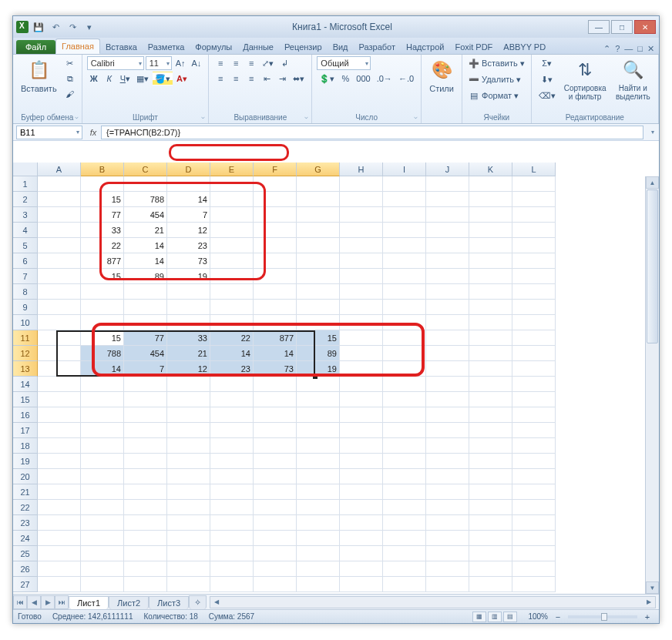 The image size is (672, 640). I want to click on cell-J21, so click(448, 492).